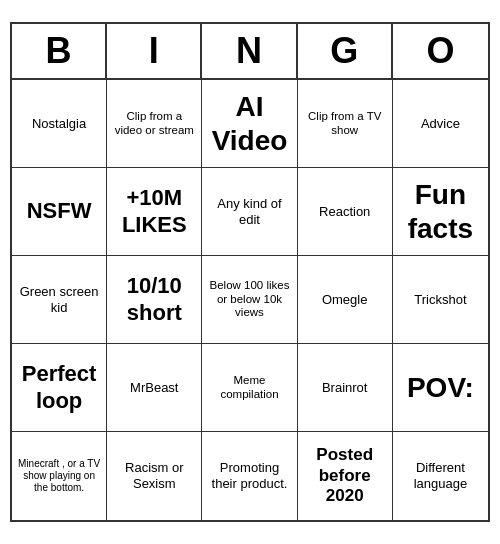  I want to click on bingo-cell-16: MrBeast, so click(154, 388).